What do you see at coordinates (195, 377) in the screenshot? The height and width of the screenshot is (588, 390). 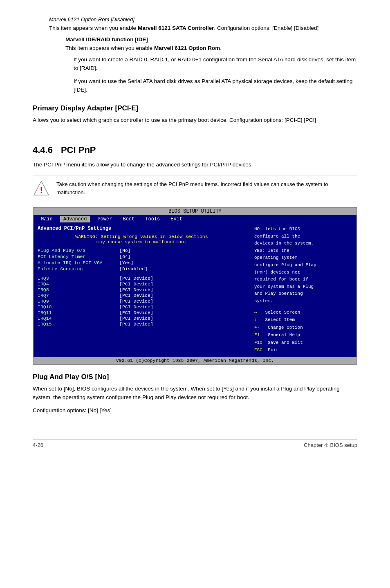 I see `plug-and-play-heading: Plug And Play O/S [No]` at bounding box center [195, 377].